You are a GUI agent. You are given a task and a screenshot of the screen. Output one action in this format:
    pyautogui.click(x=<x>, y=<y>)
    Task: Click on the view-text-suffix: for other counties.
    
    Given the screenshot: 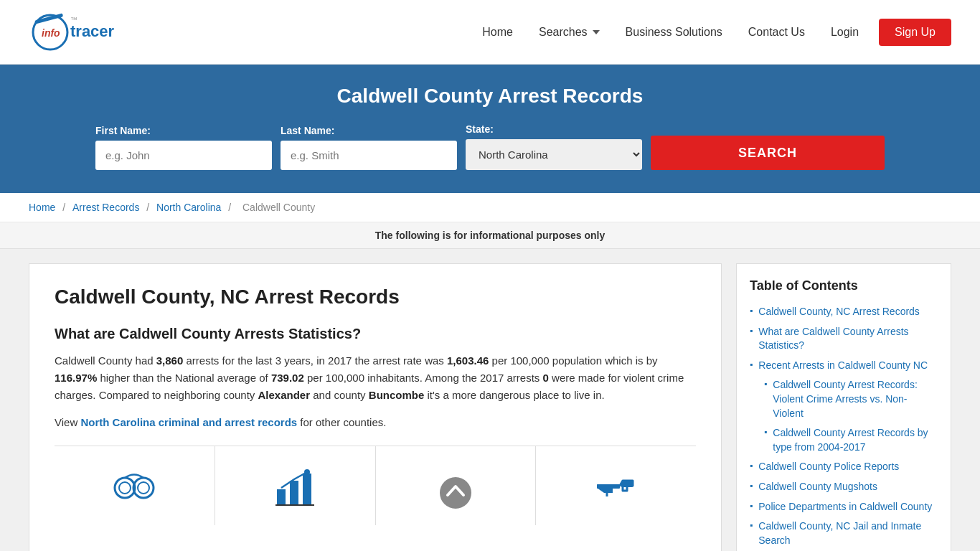 What is the action you would take?
    pyautogui.click(x=343, y=422)
    